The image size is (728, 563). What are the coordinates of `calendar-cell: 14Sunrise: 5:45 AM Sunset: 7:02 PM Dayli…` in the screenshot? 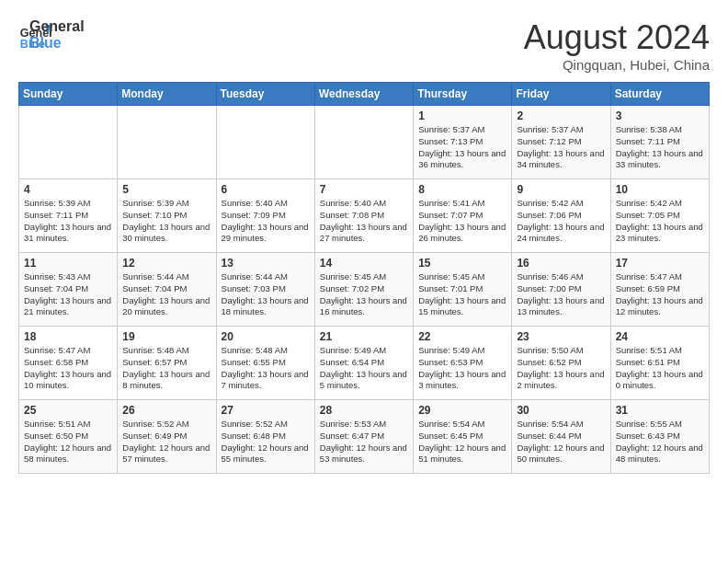 It's located at (364, 290).